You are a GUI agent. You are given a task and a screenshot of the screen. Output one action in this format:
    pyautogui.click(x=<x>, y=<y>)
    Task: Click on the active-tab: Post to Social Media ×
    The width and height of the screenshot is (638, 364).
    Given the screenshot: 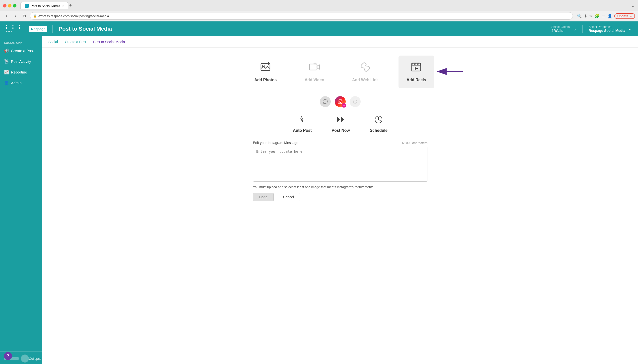 What is the action you would take?
    pyautogui.click(x=44, y=6)
    